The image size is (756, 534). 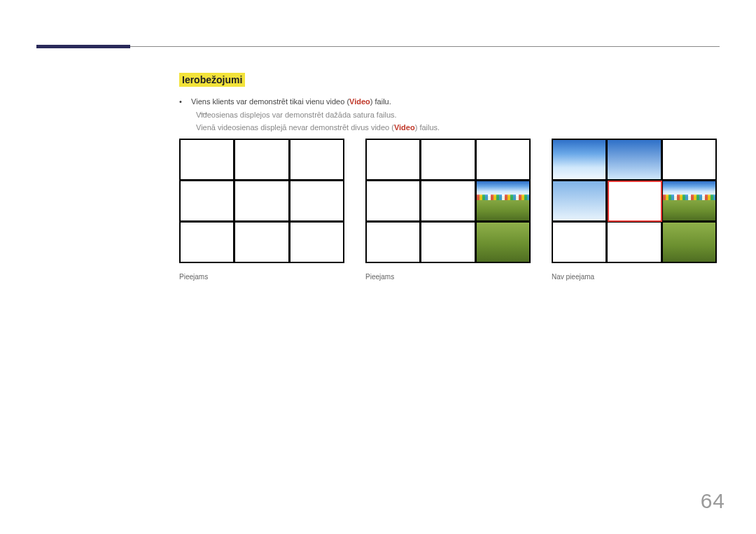 What do you see at coordinates (212, 80) in the screenshot?
I see `section-title: Ierobežojumi` at bounding box center [212, 80].